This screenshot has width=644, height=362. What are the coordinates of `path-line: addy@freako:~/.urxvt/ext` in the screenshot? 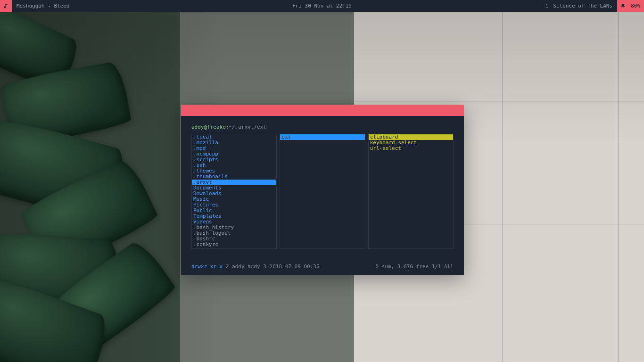 It's located at (322, 127).